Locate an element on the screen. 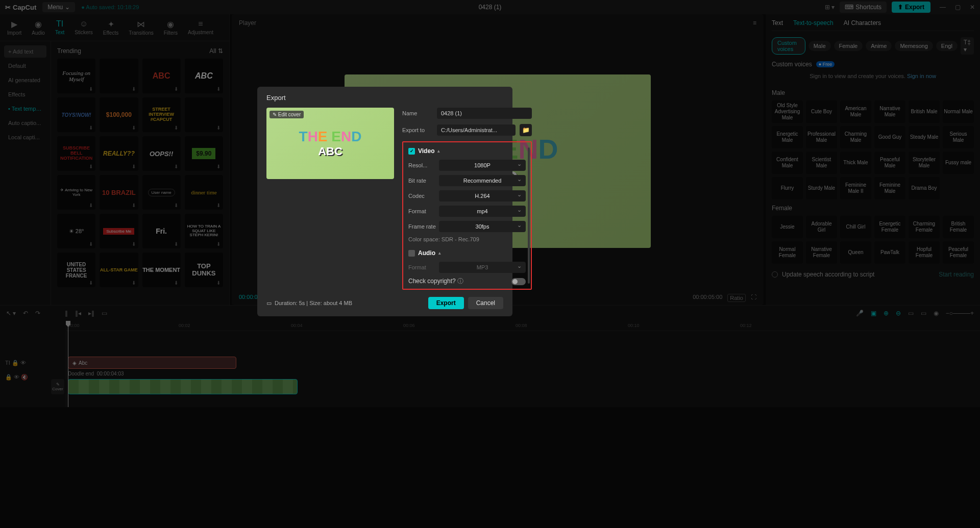 The height and width of the screenshot is (528, 980). tab-effects: ✦Effects is located at coordinates (111, 28).